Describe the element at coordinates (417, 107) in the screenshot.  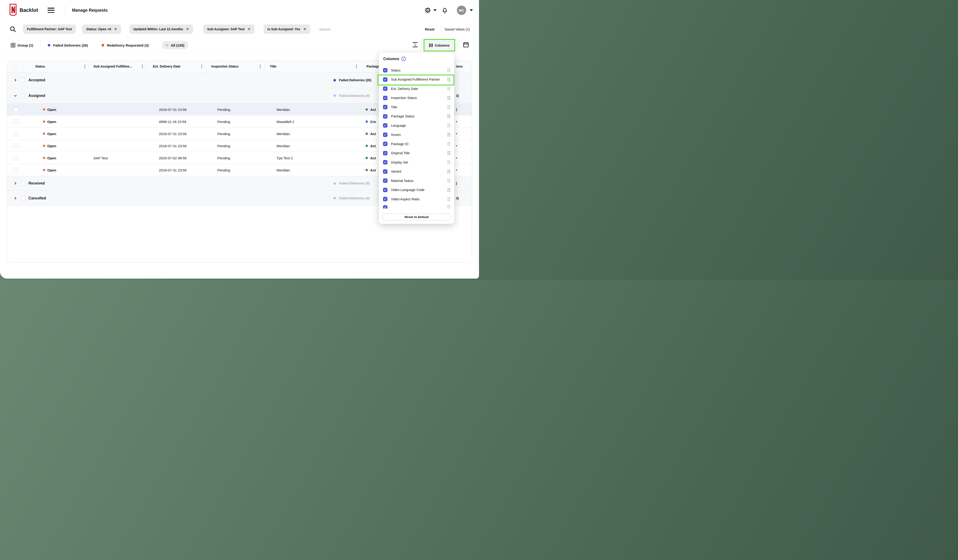
I see `column-toggle-title: Title` at that location.